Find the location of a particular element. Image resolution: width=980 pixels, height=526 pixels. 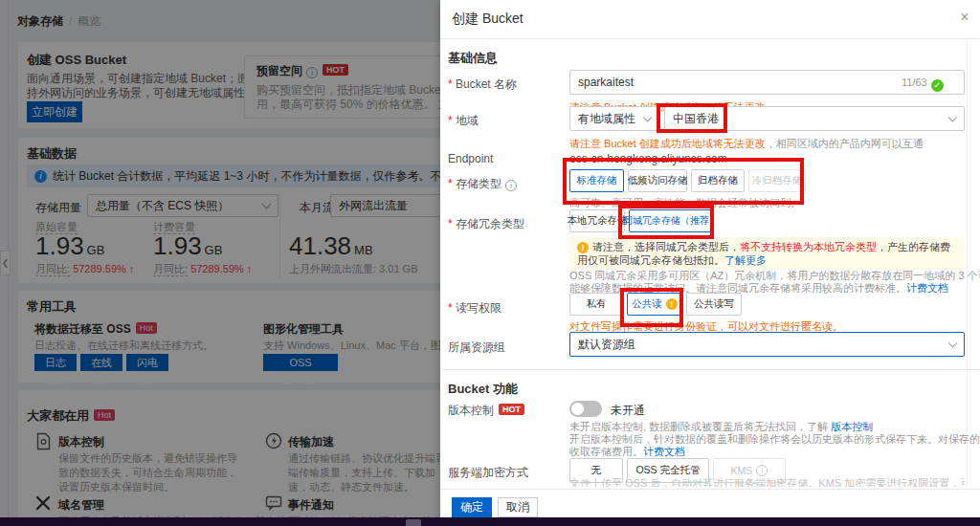

dialog-scrollbar is located at coordinates (967, 264).